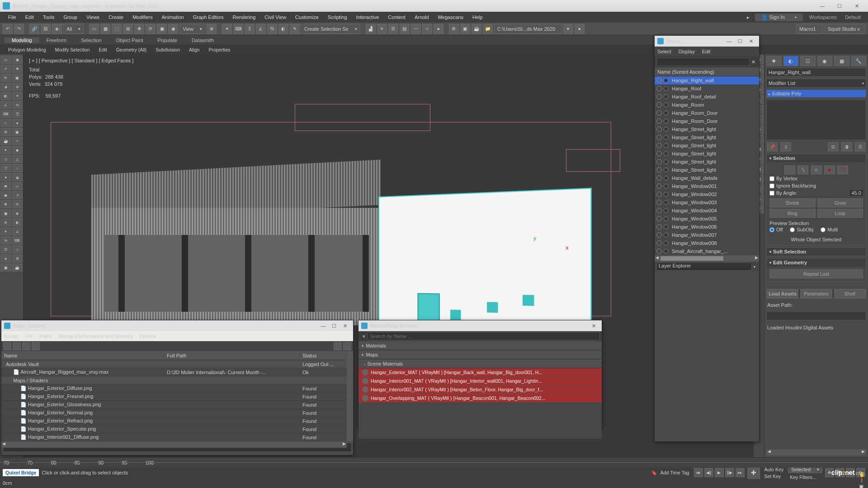  I want to click on left-tool-27: ◒, so click(18, 177).